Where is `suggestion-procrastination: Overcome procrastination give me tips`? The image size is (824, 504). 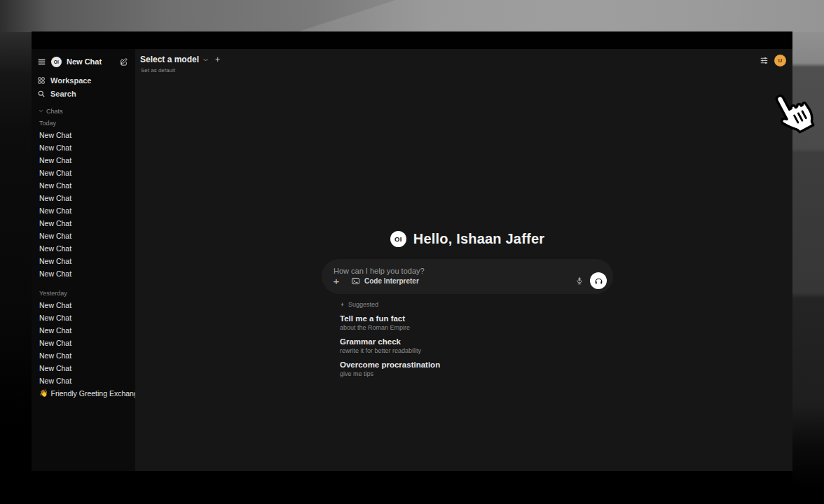 suggestion-procrastination: Overcome procrastination give me tips is located at coordinates (476, 370).